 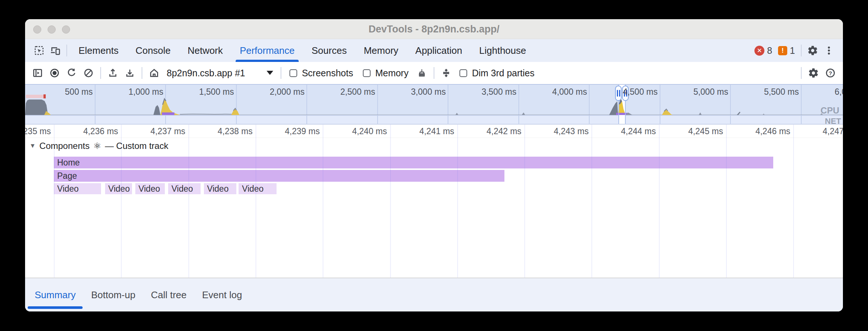 I want to click on record-icon, so click(x=55, y=73).